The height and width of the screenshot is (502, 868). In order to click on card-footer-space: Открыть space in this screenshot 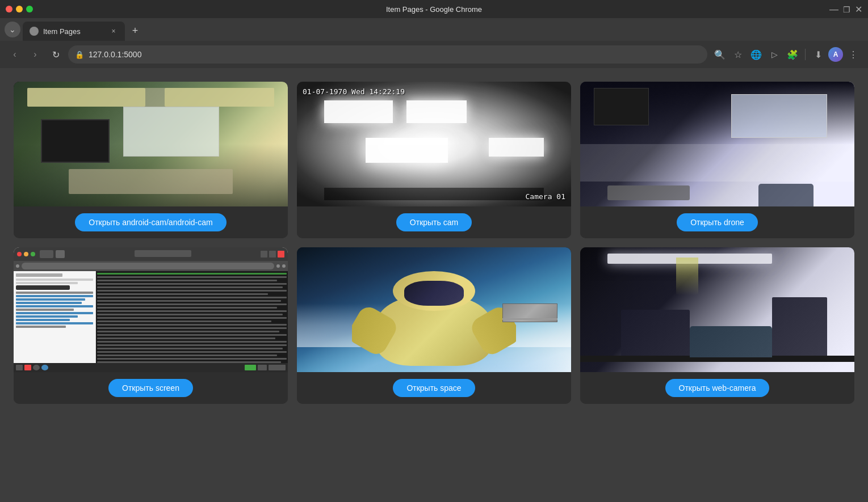, I will do `click(434, 388)`.